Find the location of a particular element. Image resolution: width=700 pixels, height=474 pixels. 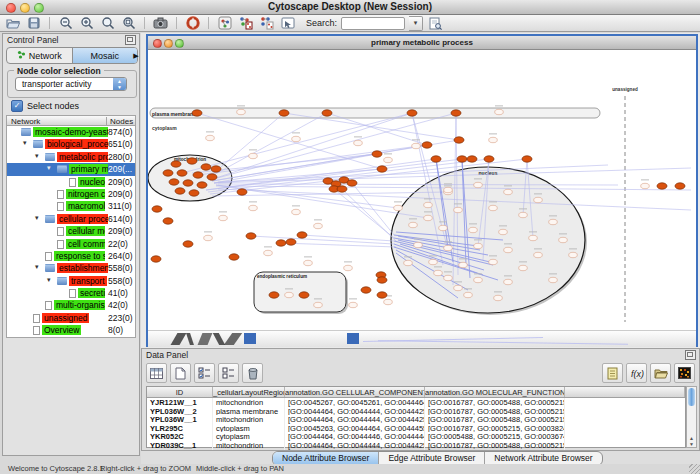

advanced-search-icon is located at coordinates (436, 24).